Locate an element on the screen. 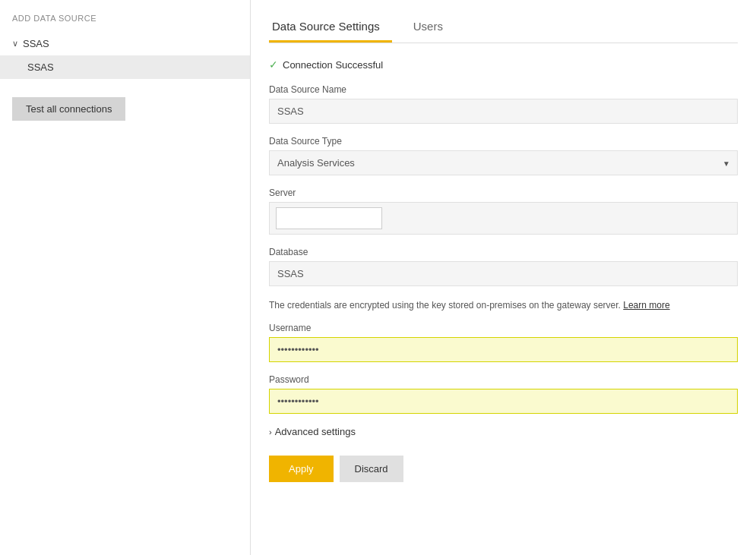 This screenshot has height=555, width=756. learn-more-link: Learn more is located at coordinates (646, 305).